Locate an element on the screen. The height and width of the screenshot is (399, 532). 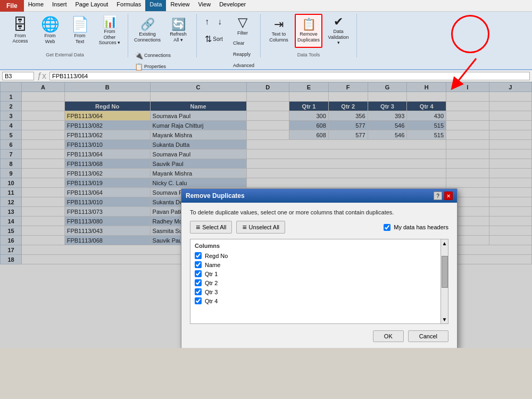
from-other-icon: 📊 is located at coordinates (110, 22).